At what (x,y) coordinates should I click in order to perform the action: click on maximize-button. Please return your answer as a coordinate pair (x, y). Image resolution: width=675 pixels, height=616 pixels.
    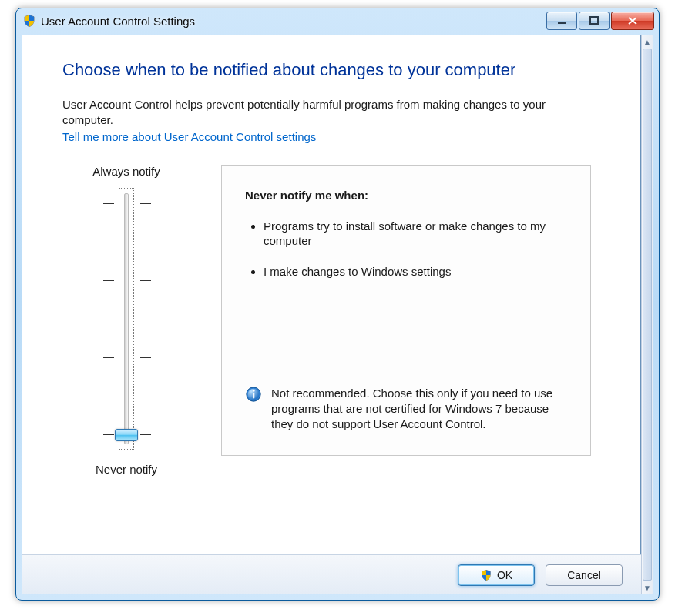
    Looking at the image, I should click on (594, 21).